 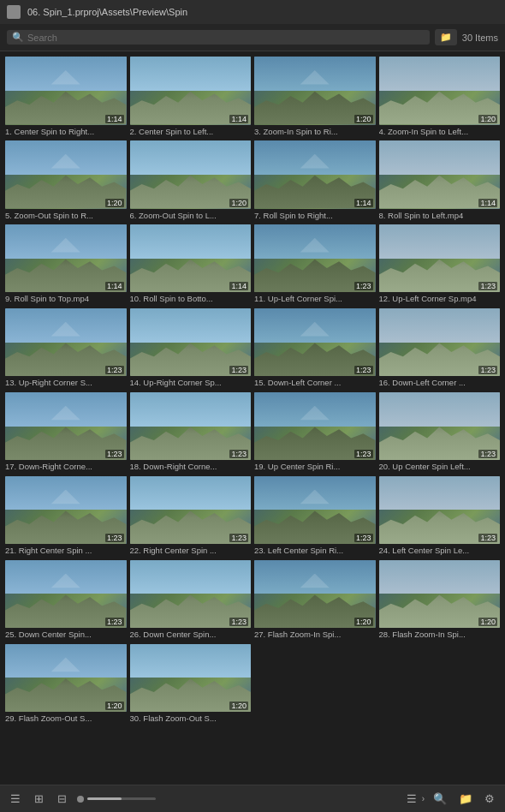 What do you see at coordinates (66, 97) in the screenshot?
I see `thumbnail-item: 1:141. Center Spin to Right...` at bounding box center [66, 97].